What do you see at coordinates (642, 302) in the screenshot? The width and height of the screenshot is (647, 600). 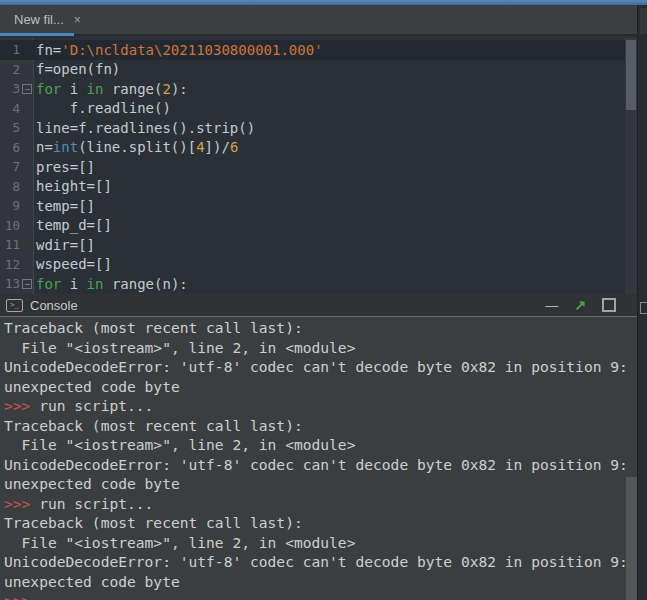 I see `right-panel-edge` at bounding box center [642, 302].